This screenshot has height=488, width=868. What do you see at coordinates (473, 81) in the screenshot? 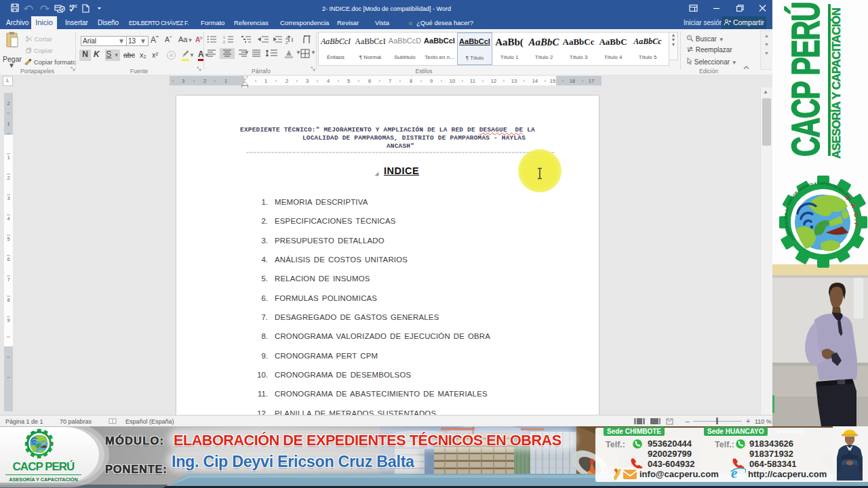
I see `svg-text: 11` at bounding box center [473, 81].